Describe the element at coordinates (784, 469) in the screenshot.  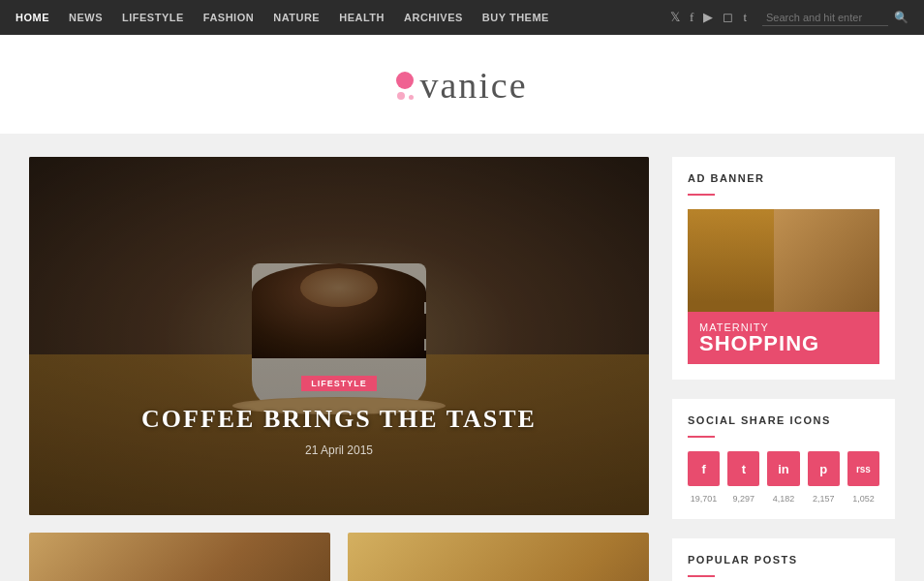
I see `social-icons-row: f t in p rss` at that location.